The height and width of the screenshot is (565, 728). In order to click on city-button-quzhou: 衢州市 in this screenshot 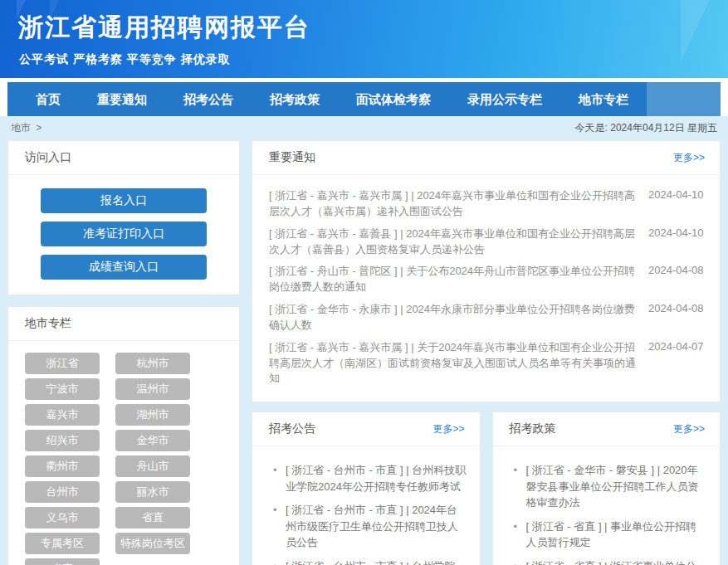, I will do `click(62, 466)`.